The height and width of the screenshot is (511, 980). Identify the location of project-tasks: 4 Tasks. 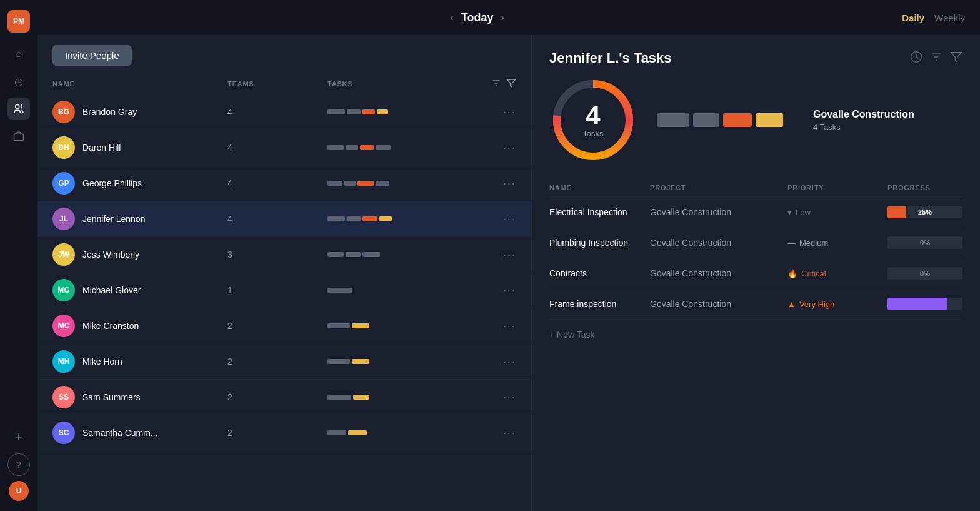
(864, 128).